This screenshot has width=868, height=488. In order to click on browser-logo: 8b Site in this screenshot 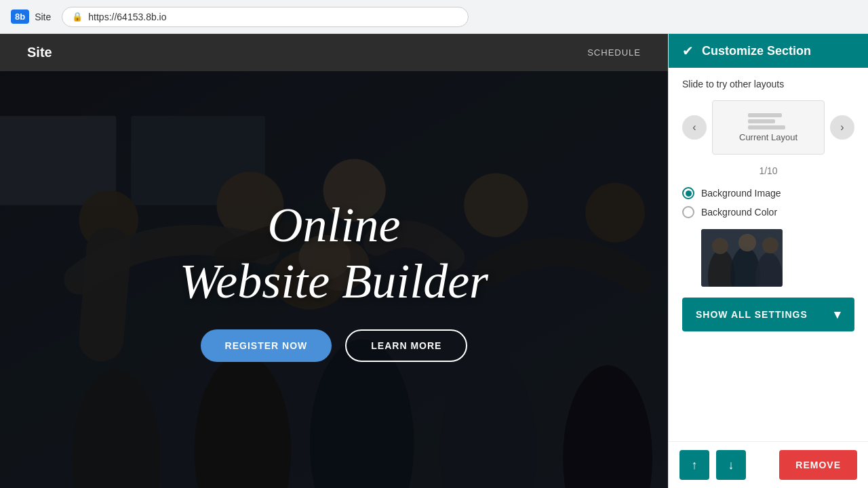, I will do `click(31, 16)`.